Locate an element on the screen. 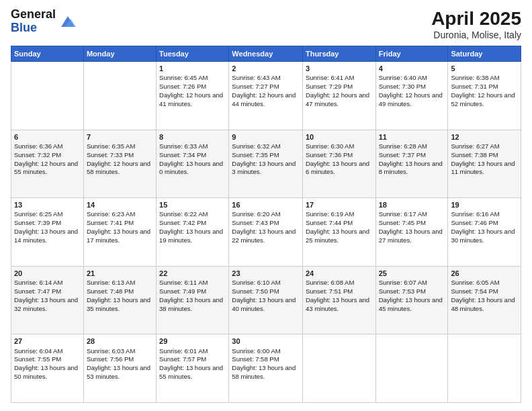  logo: General Blue is located at coordinates (44, 21).